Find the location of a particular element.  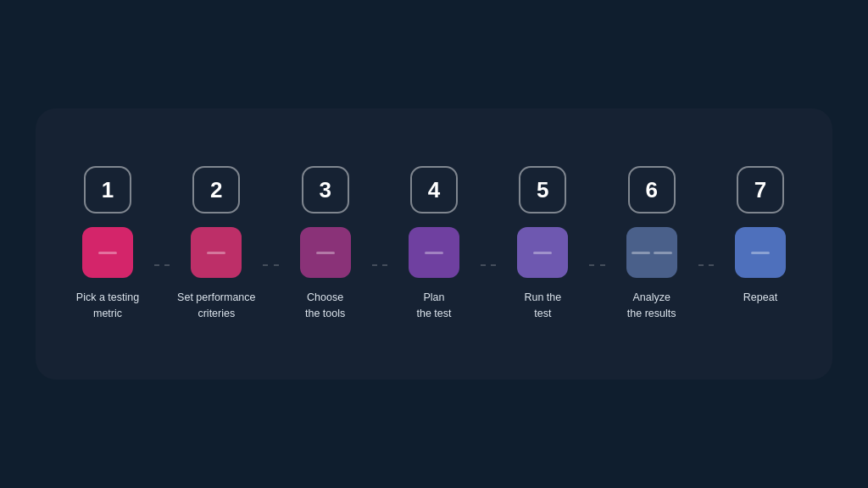

step-number-5: 5 is located at coordinates (542, 190).